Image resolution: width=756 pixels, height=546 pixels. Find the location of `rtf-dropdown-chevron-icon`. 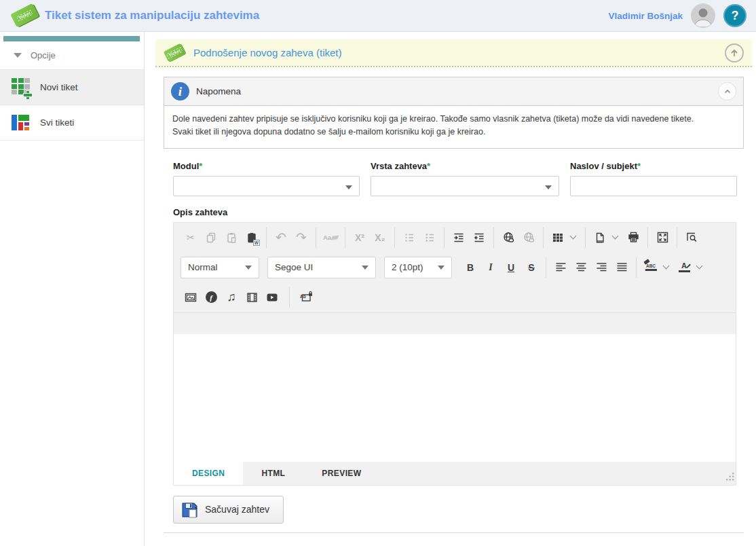

rtf-dropdown-chevron-icon is located at coordinates (616, 236).